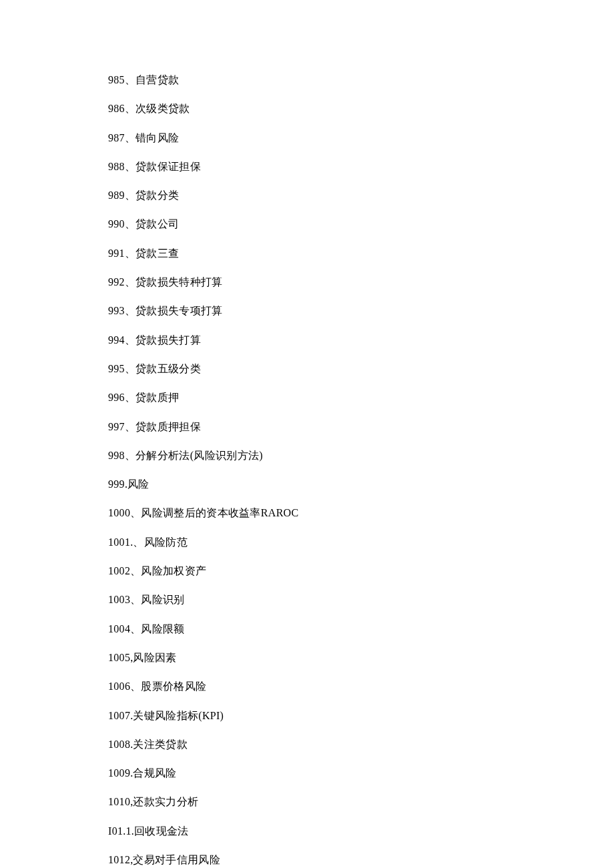 Image resolution: width=614 pixels, height=868 pixels. Describe the element at coordinates (361, 861) in the screenshot. I see `list-item: 1012,交易对手信用风险` at that location.